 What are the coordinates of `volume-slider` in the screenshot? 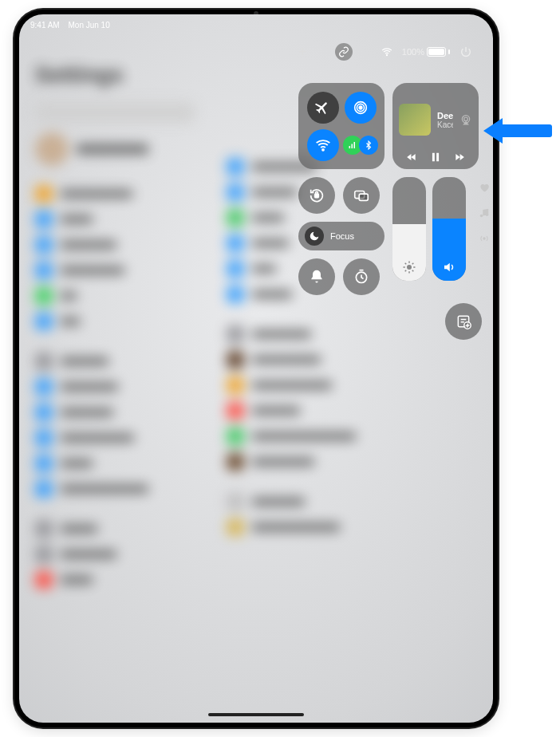 It's located at (449, 229).